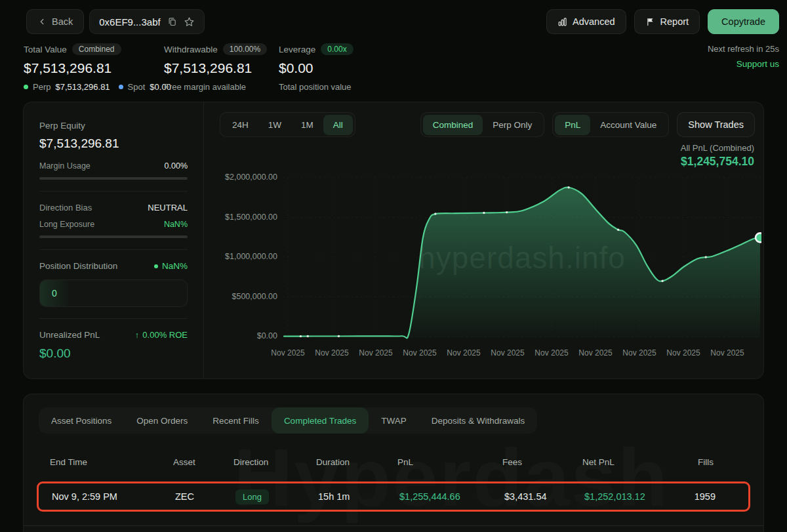  I want to click on leverage-amount: $0.00, so click(316, 68).